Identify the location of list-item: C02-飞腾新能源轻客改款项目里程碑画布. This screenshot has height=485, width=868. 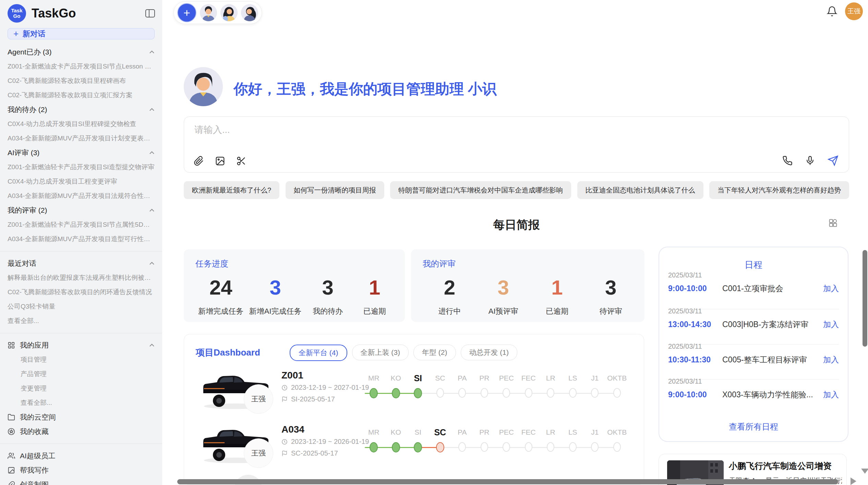
(81, 81).